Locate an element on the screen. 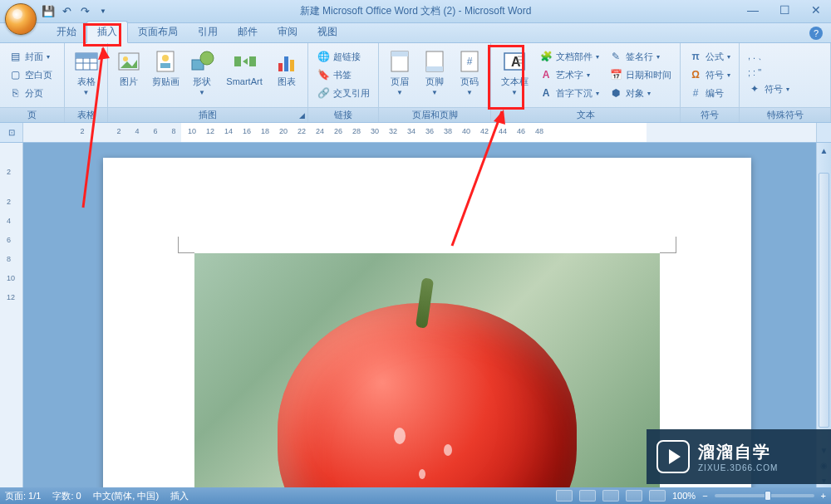 Image resolution: width=831 pixels, height=504 pixels. ruler-toggle: ⊡ is located at coordinates (12, 133).